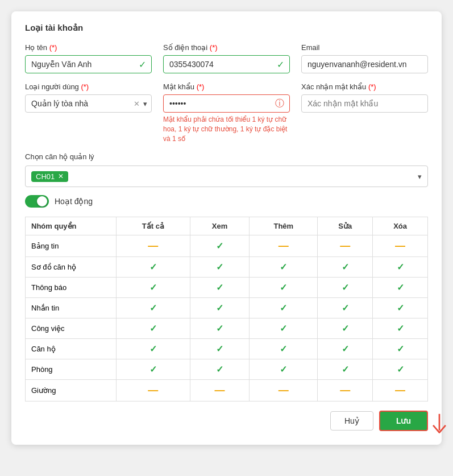 The width and height of the screenshot is (453, 476). What do you see at coordinates (227, 288) in the screenshot?
I see `table-row: Thông báo✓✓✓✓✓` at bounding box center [227, 288].